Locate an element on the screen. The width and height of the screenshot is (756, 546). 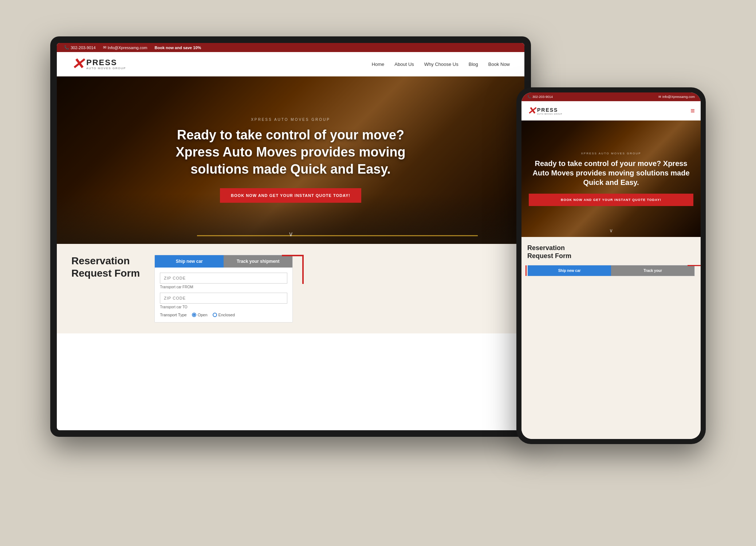
mobile-hero-title: Ready to take control of your move? Xpre… is located at coordinates (611, 173).